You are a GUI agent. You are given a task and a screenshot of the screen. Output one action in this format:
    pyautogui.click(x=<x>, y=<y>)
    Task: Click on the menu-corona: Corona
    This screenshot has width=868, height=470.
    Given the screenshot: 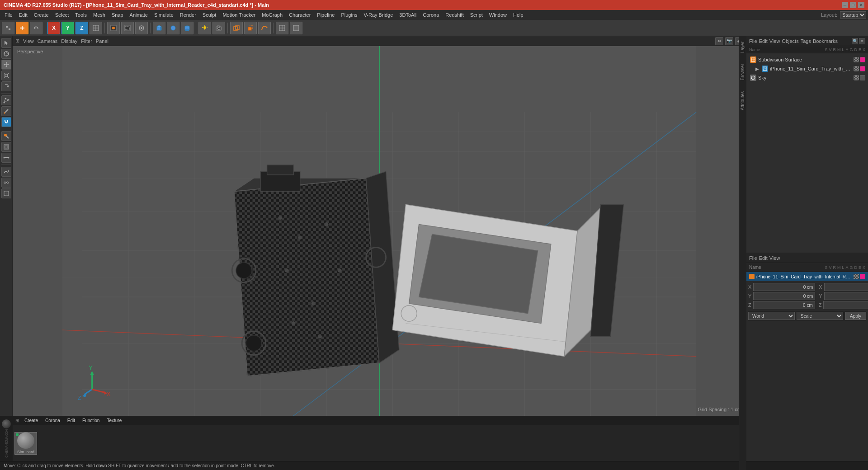 What is the action you would take?
    pyautogui.click(x=431, y=15)
    